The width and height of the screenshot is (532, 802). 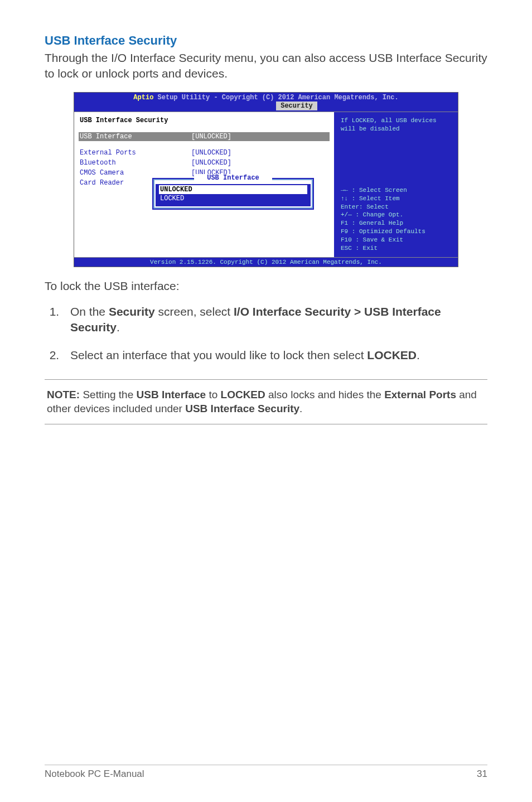 I want to click on note-bold: LOCKED, so click(x=243, y=395).